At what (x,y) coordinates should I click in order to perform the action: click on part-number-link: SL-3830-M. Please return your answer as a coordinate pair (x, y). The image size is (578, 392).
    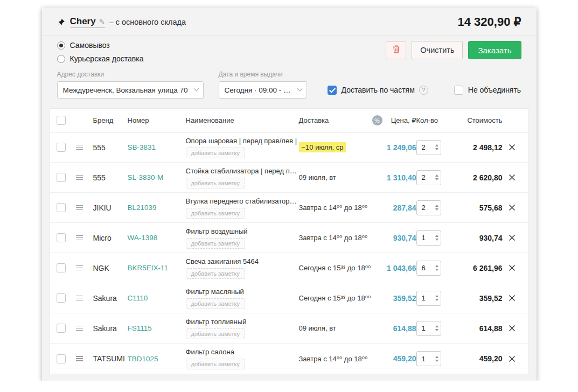
    Looking at the image, I should click on (145, 178).